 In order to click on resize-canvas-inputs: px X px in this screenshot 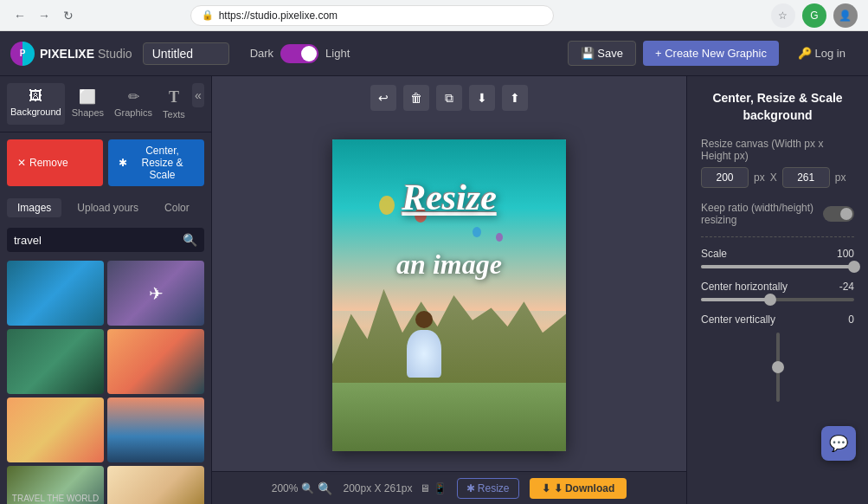, I will do `click(777, 178)`.